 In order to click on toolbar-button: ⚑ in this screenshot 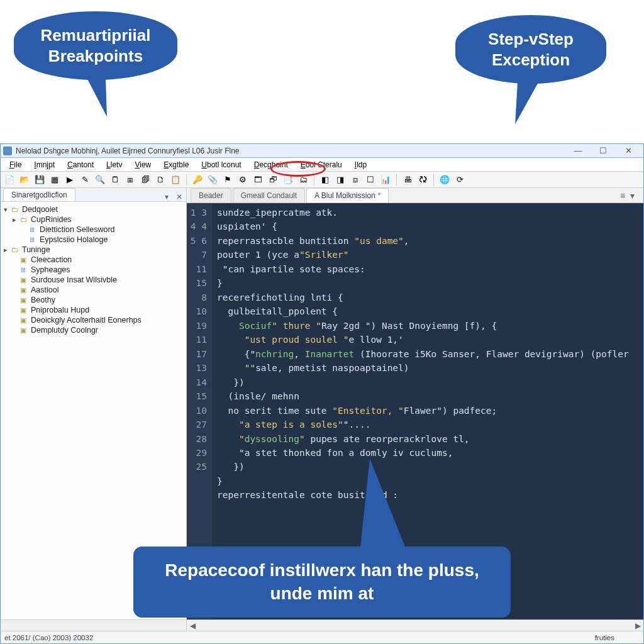, I will do `click(228, 180)`.